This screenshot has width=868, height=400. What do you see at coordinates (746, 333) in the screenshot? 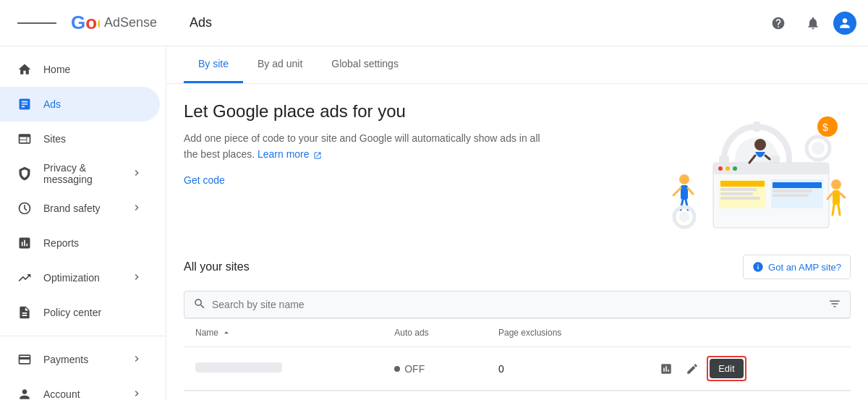
I see `th-actions` at bounding box center [746, 333].